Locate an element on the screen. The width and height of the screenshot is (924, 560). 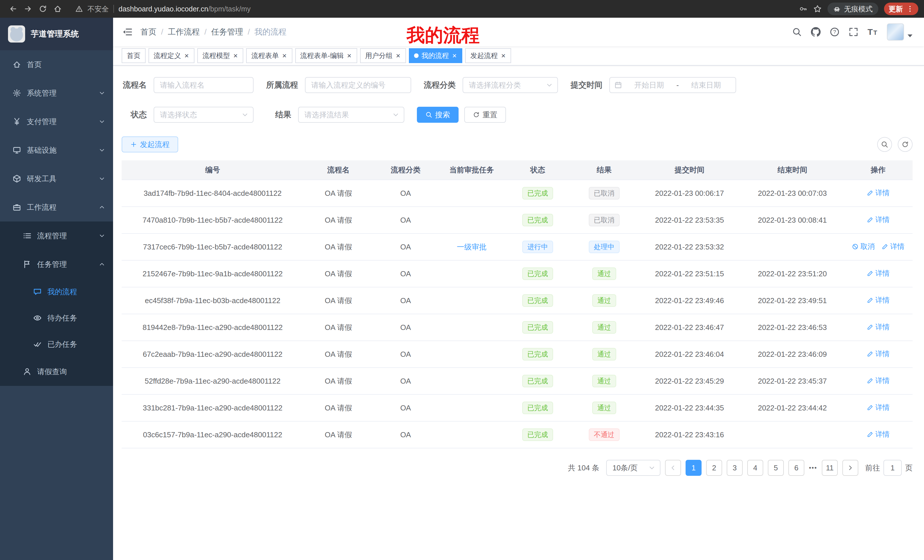
pagination-next-button is located at coordinates (850, 468).